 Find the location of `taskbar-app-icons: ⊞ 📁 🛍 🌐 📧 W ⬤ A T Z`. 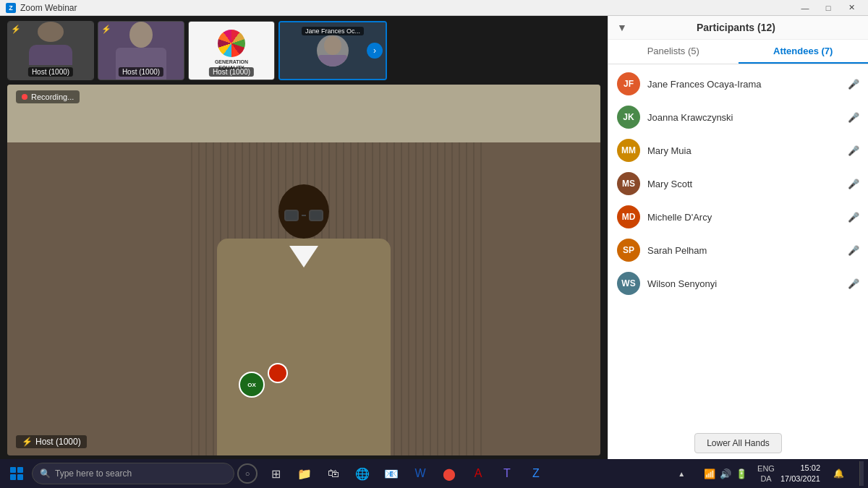

taskbar-app-icons: ⊞ 📁 🛍 🌐 📧 W ⬤ A T Z is located at coordinates (406, 474).